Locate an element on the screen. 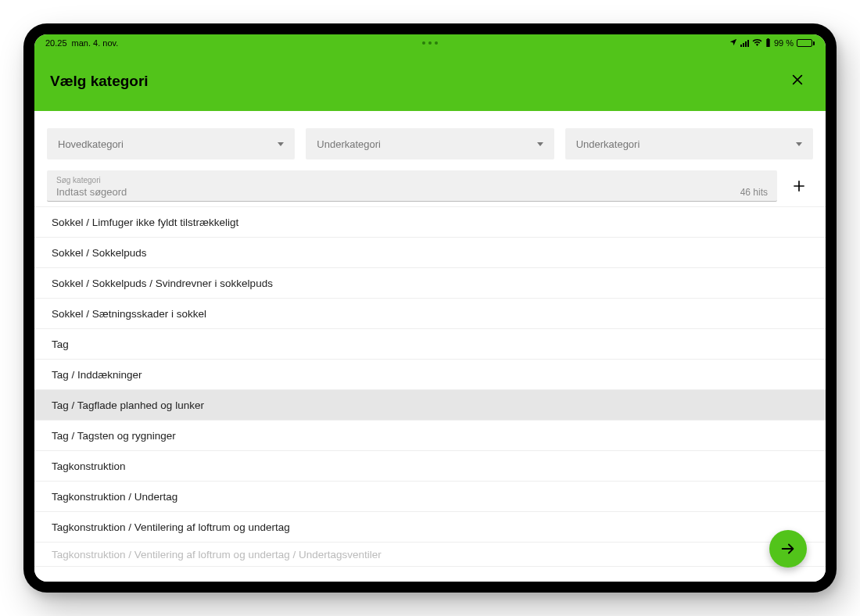 This screenshot has height=616, width=860. status-date: man. 4. nov. is located at coordinates (95, 43).